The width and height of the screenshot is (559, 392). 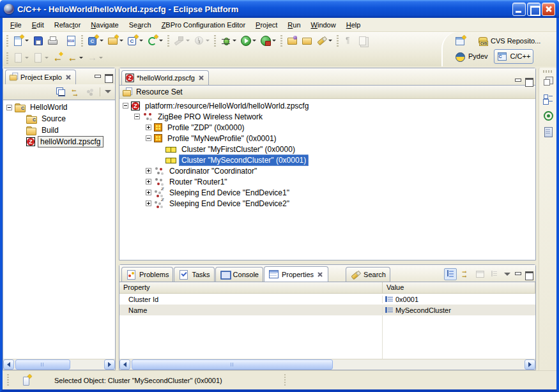 What do you see at coordinates (368, 275) in the screenshot?
I see `view-tab: Search` at bounding box center [368, 275].